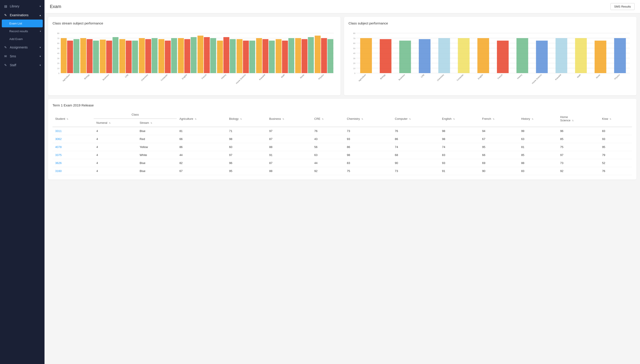 The width and height of the screenshot is (640, 364). Describe the element at coordinates (328, 139) in the screenshot. I see `cell-cre: 43` at that location.